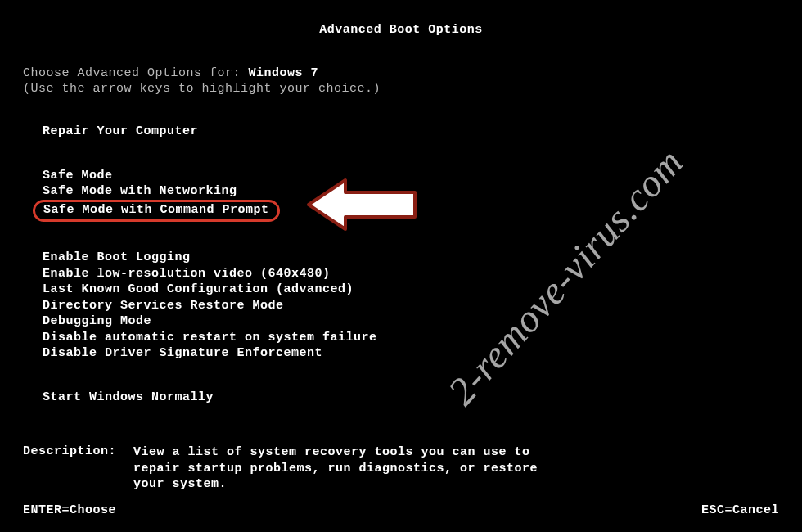 This screenshot has width=802, height=532. I want to click on description-text: View a list of system recovery tools you…, so click(354, 468).